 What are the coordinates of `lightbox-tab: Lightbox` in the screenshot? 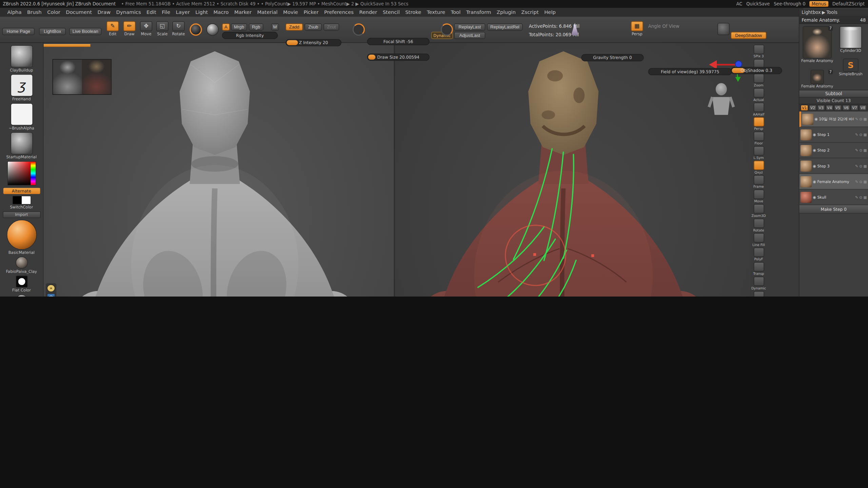 It's located at (811, 13).